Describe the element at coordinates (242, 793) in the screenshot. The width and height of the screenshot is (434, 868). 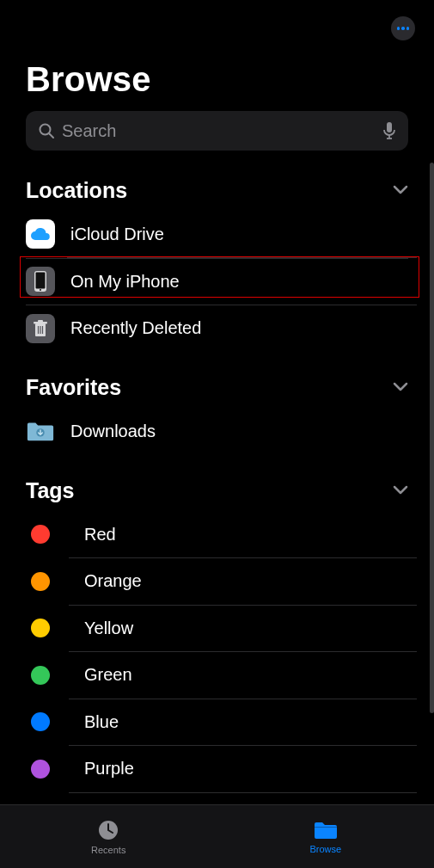
I see `divider` at that location.